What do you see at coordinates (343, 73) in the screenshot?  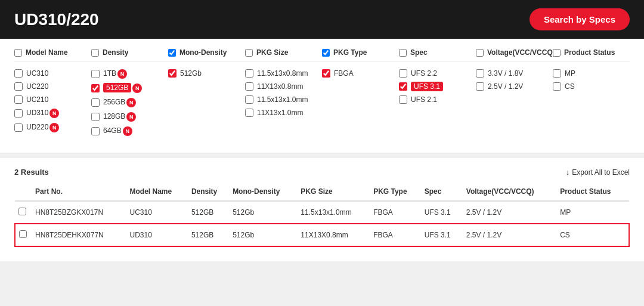 I see `filter-item-label: FBGA` at bounding box center [343, 73].